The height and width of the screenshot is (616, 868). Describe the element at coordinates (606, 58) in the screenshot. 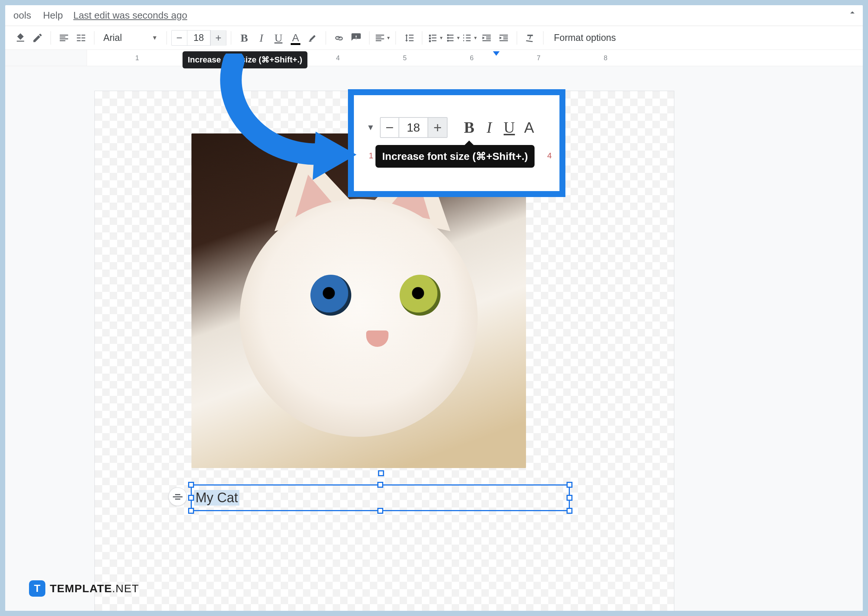

I see `ruler-tick: 8` at that location.